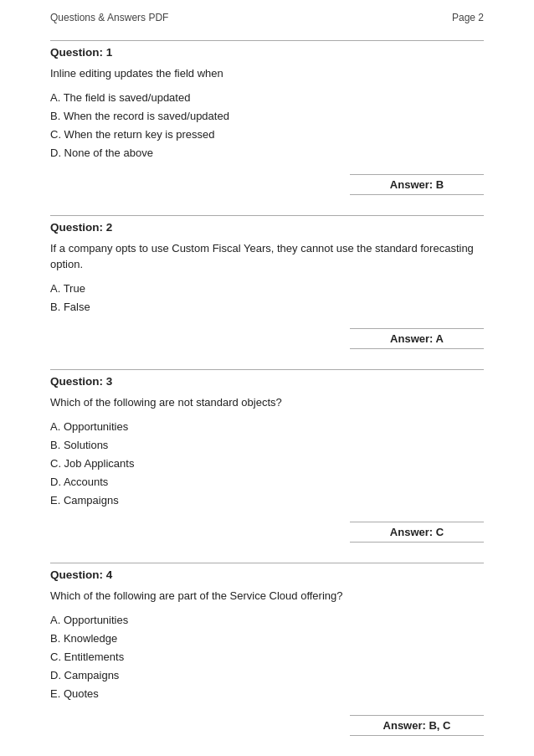 This screenshot has width=534, height=756. Describe the element at coordinates (417, 532) in the screenshot. I see `answer-box-3: Answer: C` at that location.